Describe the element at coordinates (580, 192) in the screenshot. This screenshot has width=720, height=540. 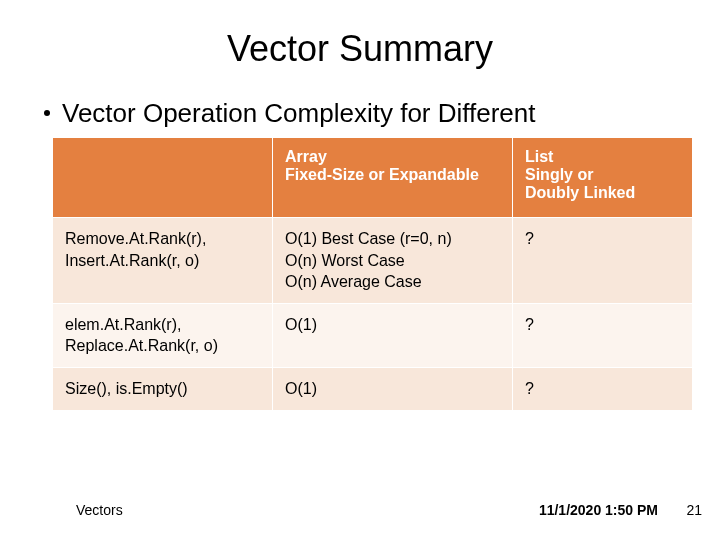
I see `header-list-line3: Doubly Linked` at that location.